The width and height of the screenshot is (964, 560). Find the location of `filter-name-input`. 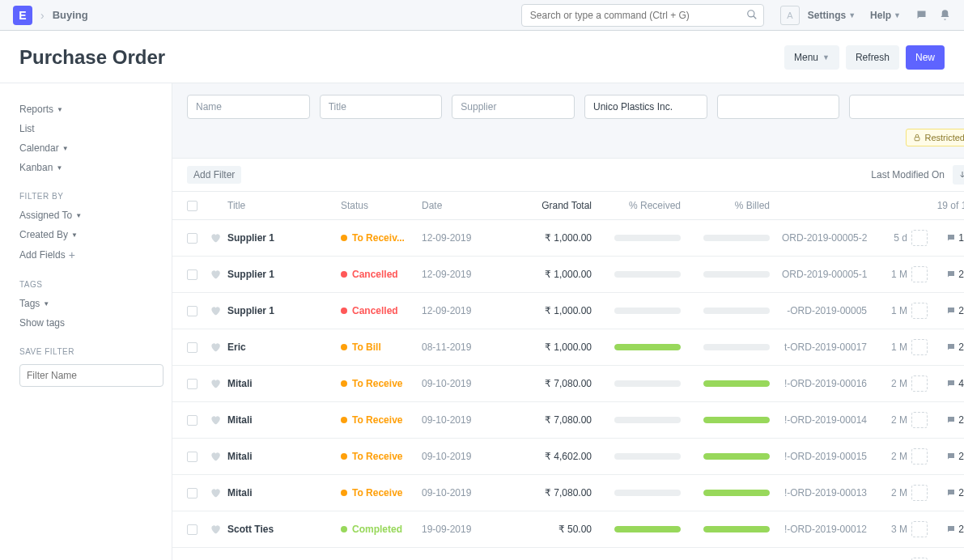

filter-name-input is located at coordinates (91, 375).